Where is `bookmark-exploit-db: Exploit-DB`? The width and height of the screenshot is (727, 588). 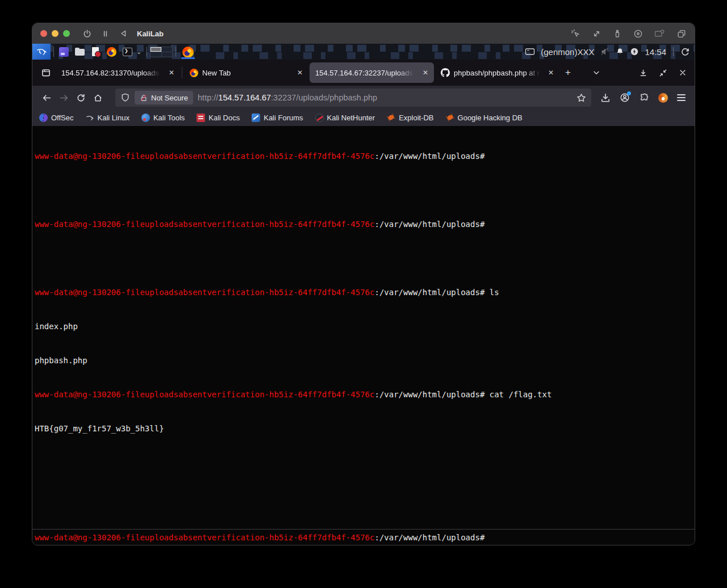
bookmark-exploit-db: Exploit-DB is located at coordinates (410, 118).